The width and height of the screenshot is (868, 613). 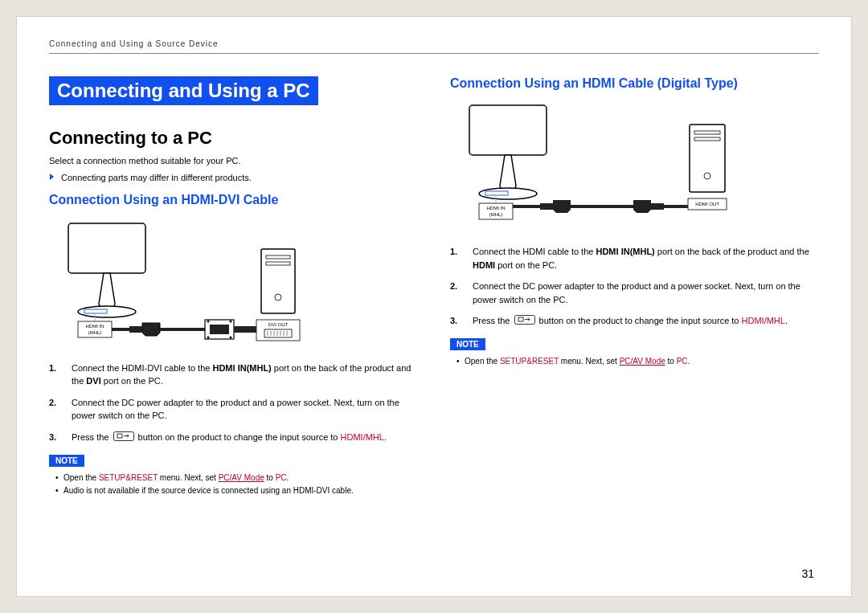 What do you see at coordinates (635, 286) in the screenshot?
I see `steps-list-hdmi: 1. Connect the HDMI cable to the HDMI IN…` at bounding box center [635, 286].